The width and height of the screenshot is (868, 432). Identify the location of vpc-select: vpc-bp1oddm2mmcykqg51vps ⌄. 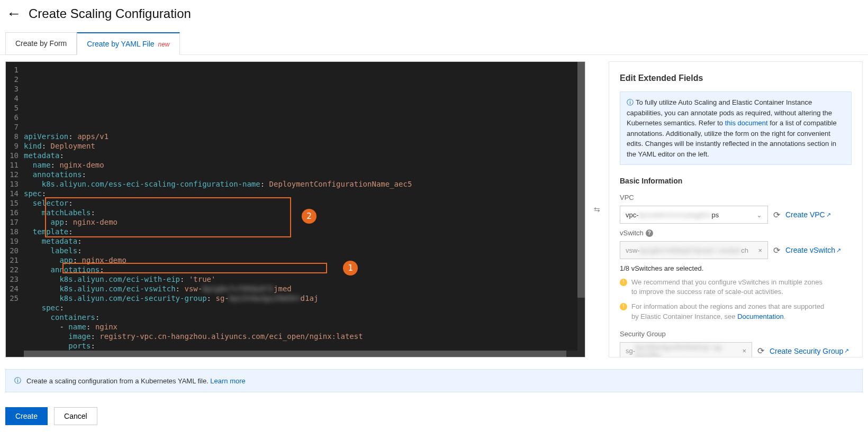
(694, 215).